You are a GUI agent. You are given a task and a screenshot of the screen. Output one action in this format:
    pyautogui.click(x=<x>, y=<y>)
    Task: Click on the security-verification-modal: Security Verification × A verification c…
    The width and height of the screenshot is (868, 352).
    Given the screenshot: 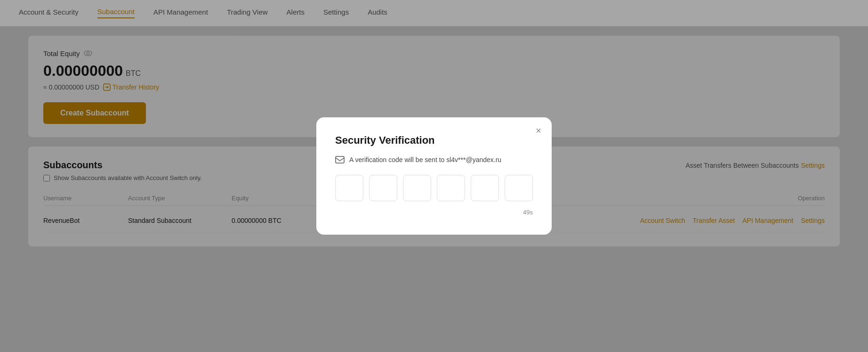 What is the action you would take?
    pyautogui.click(x=434, y=176)
    